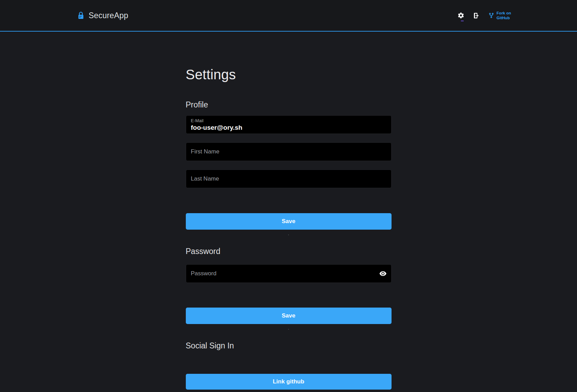 The height and width of the screenshot is (392, 577). Describe the element at coordinates (383, 274) in the screenshot. I see `eye-icon` at that location.